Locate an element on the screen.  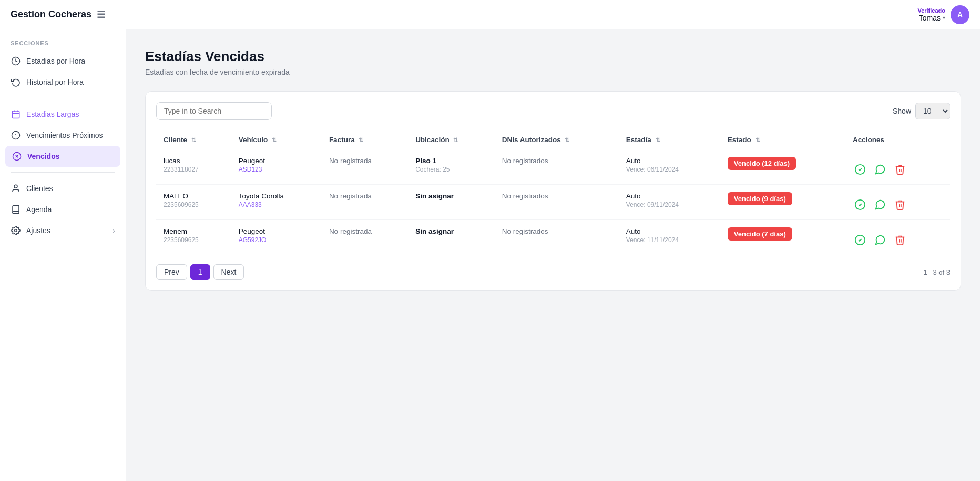
col-acciones: Acciones is located at coordinates (898, 140).